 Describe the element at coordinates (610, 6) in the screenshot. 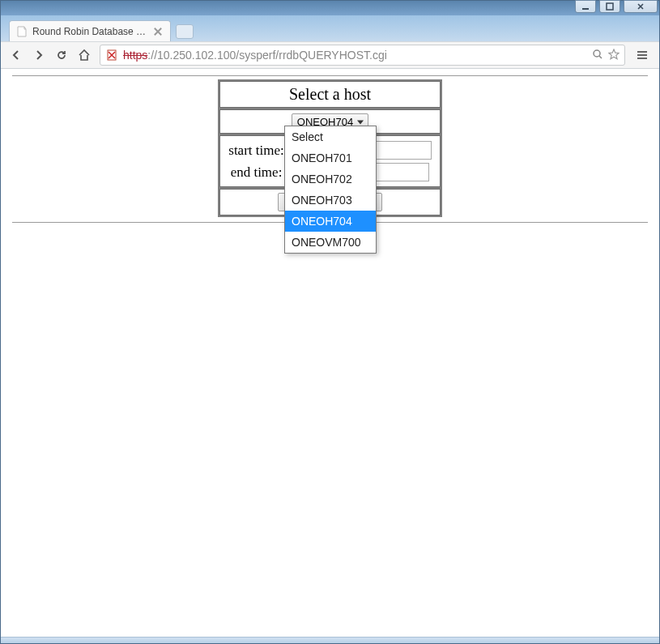

I see `window-maximize-button` at that location.